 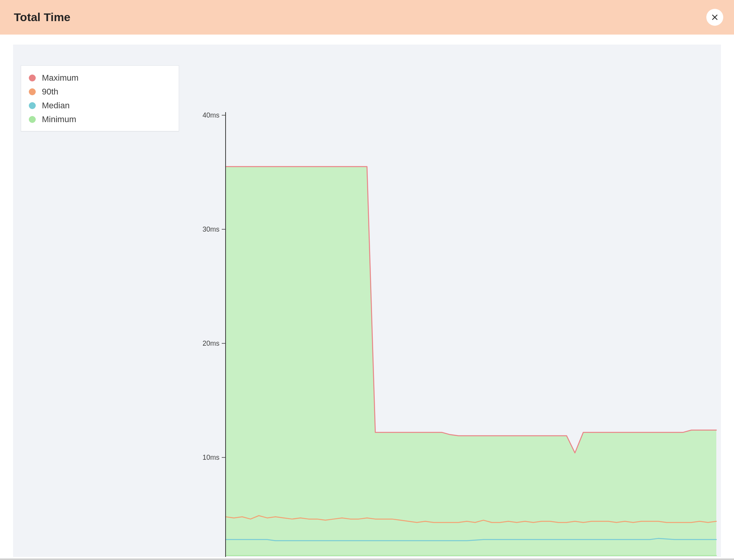 I want to click on svg-text: 40ms, so click(x=211, y=115).